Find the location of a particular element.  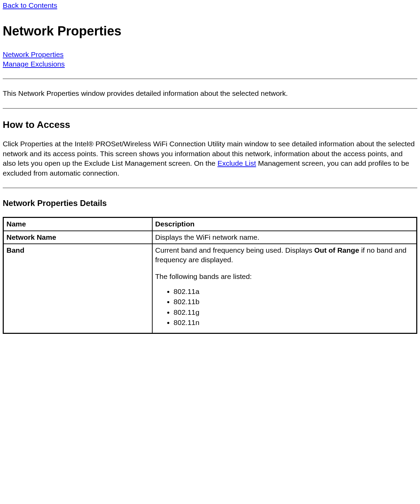

table-header-name: Name is located at coordinates (78, 224).